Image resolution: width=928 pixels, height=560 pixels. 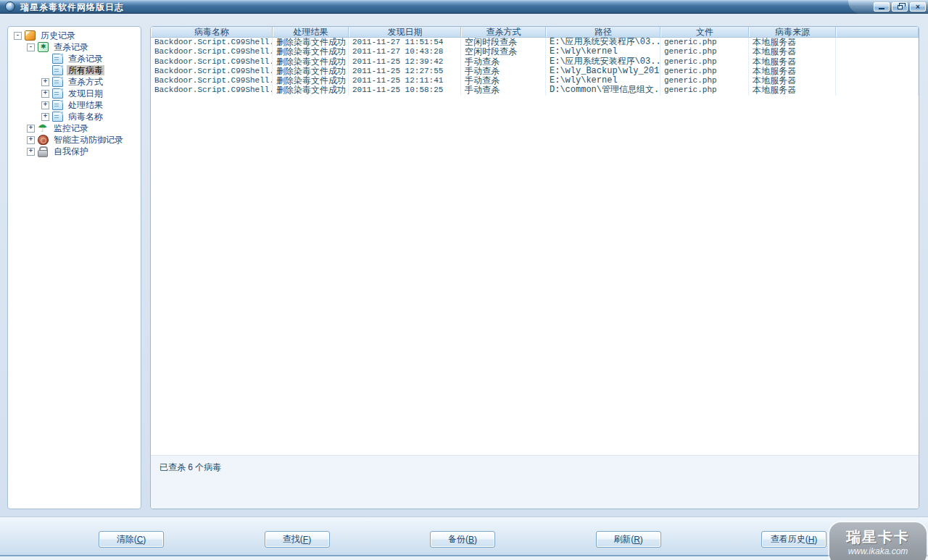 What do you see at coordinates (877, 32) in the screenshot?
I see `column-header` at bounding box center [877, 32].